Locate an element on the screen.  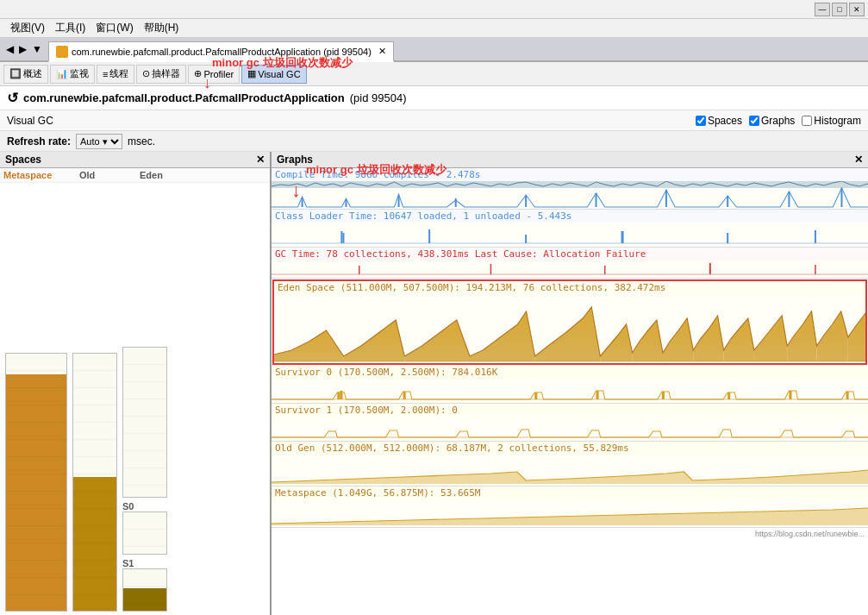
metaspace-graph-label: Metaspace (1.049G, 56.875M): 53.665M is located at coordinates (570, 493).